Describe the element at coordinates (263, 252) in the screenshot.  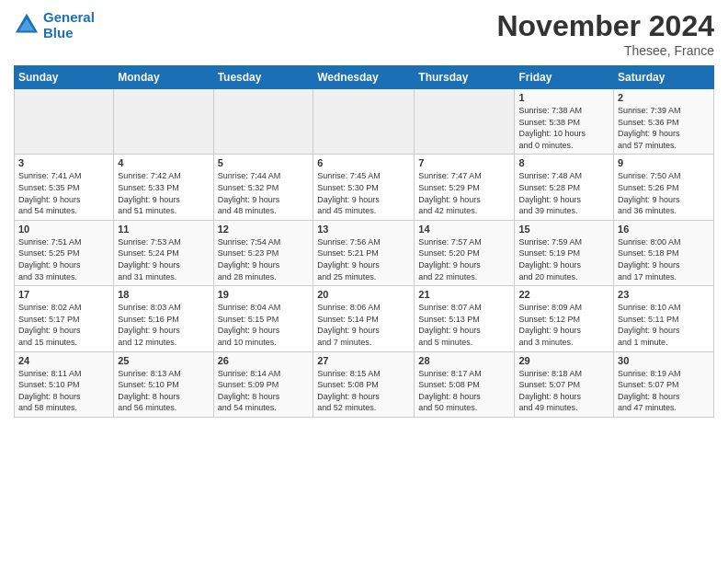
I see `calendar-cell: 12Sunrise: 7:54 AM Sunset: 5:23 PM Dayli…` at that location.